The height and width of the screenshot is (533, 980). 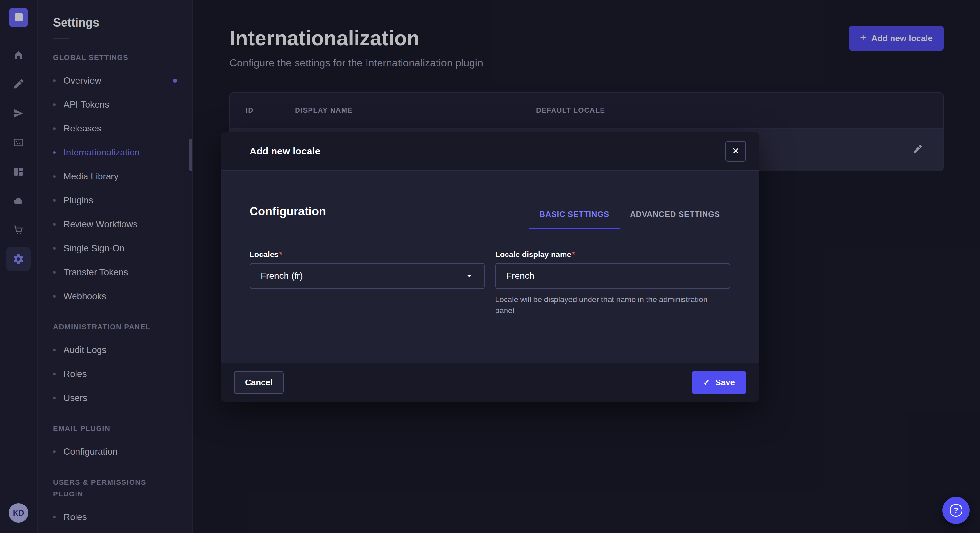 What do you see at coordinates (613, 283) in the screenshot?
I see `display-name-field: Locale display name* Locale will be disp…` at bounding box center [613, 283].